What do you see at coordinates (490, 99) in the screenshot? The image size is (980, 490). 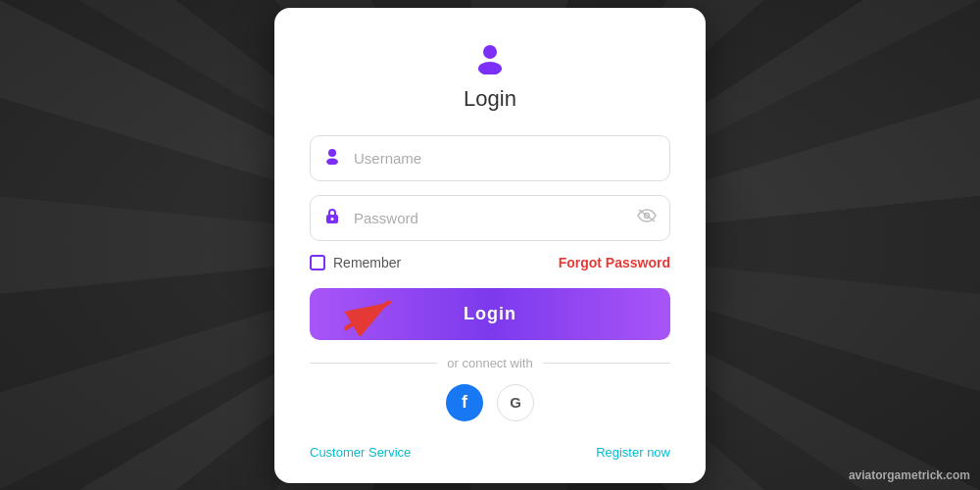 I see `card-title: Login` at bounding box center [490, 99].